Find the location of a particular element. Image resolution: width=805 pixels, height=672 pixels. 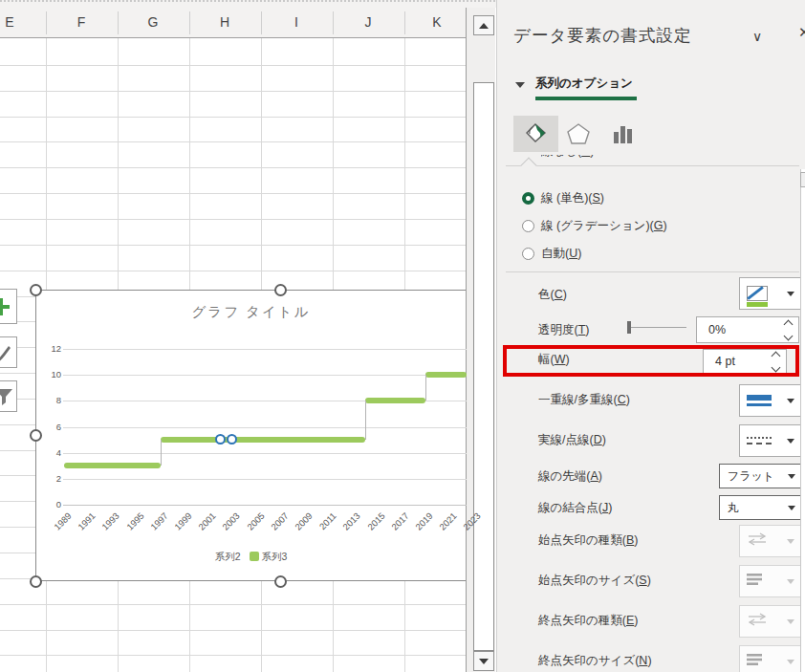

dash-line-label: 実線/点線(D) is located at coordinates (572, 440).